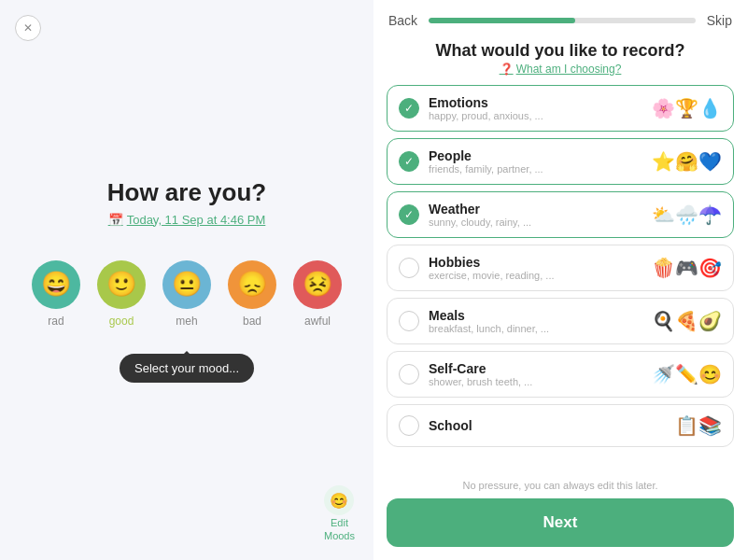 This screenshot has height=560, width=747. I want to click on subtitle-text: What am I choosing?, so click(570, 69).